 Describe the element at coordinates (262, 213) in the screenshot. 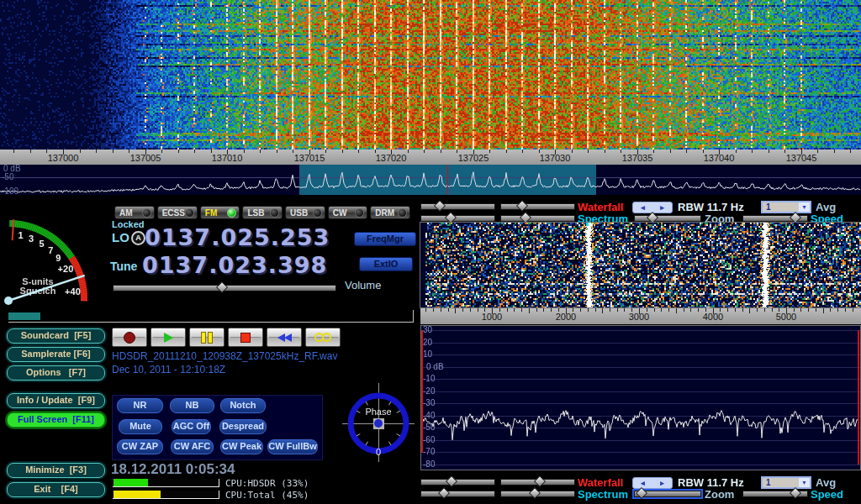

I see `mode-lsb-button: LSB` at that location.